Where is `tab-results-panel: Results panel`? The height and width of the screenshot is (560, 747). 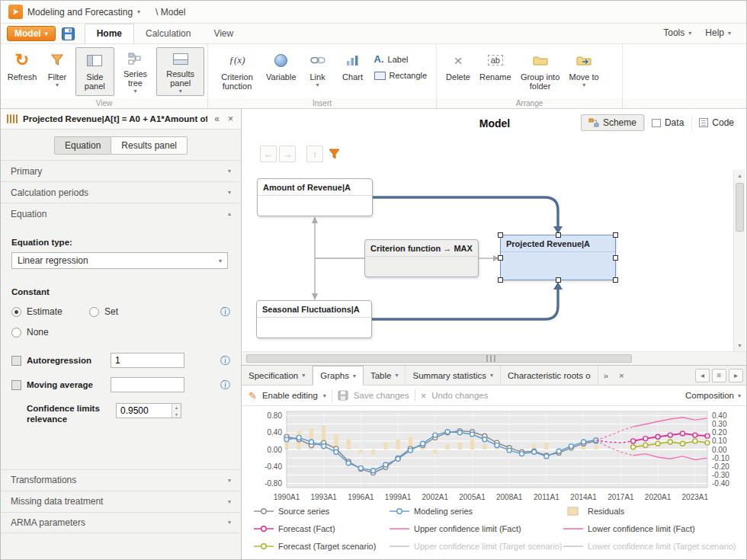
tab-results-panel: Results panel is located at coordinates (149, 146).